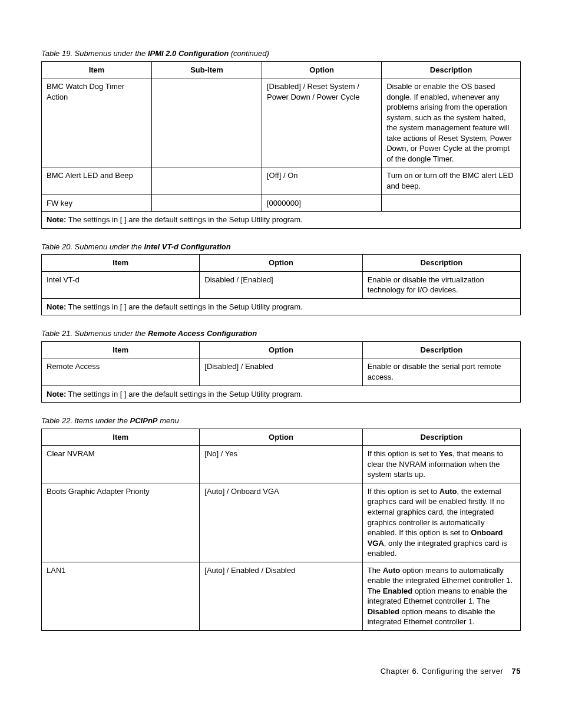 Image resolution: width=562 pixels, height=728 pixels. What do you see at coordinates (441, 285) in the screenshot?
I see `cell-description: Enable or disable the virtualization tec…` at bounding box center [441, 285].